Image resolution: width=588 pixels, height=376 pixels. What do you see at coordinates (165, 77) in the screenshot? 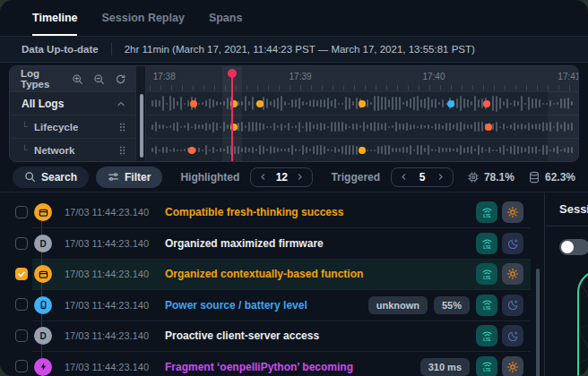
I see `time-tick-label: 17:38` at bounding box center [165, 77].